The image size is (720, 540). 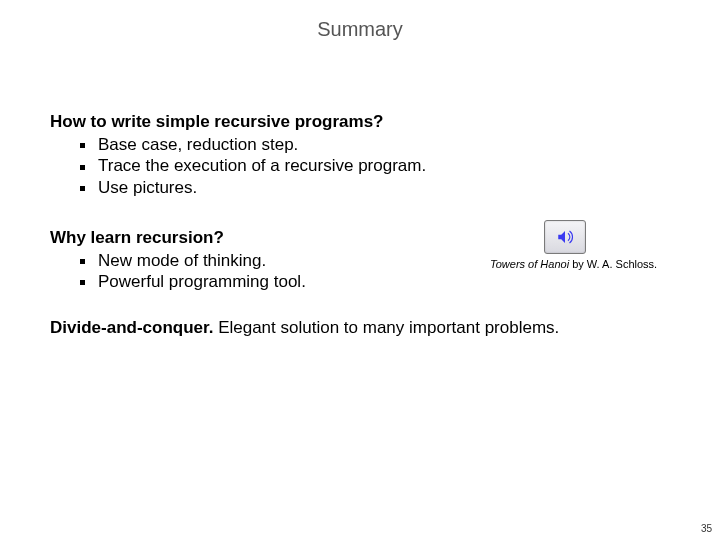 What do you see at coordinates (262, 166) in the screenshot?
I see `list-item-text: Trace the execution of a recursive progr…` at bounding box center [262, 166].